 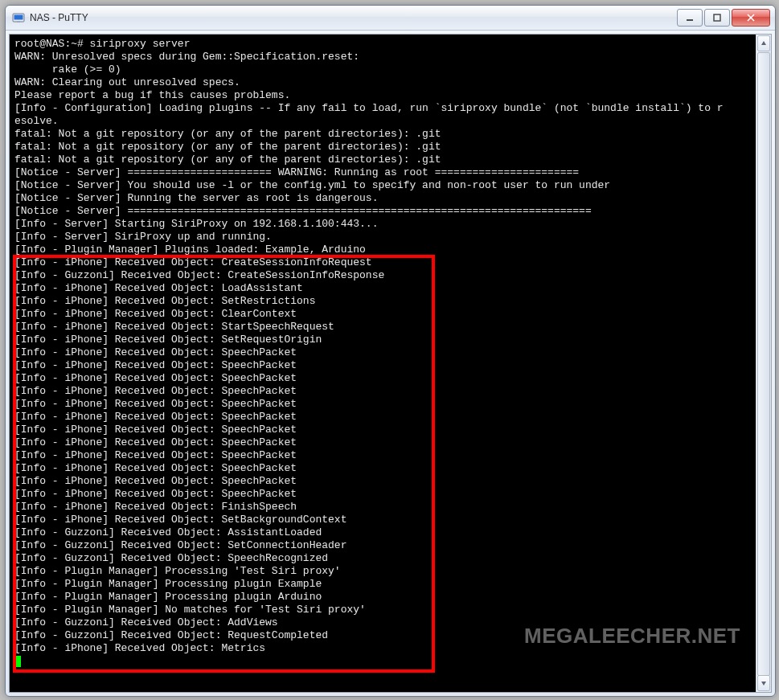 What do you see at coordinates (764, 364) in the screenshot?
I see `scrollbar-thumb` at bounding box center [764, 364].